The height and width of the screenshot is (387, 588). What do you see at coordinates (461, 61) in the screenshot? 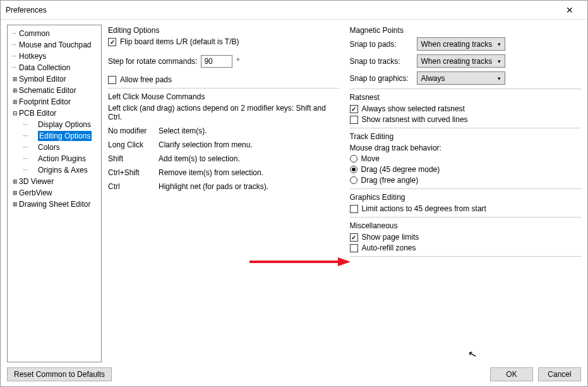
I see `snap-tracks-select: When creating tracks▾` at bounding box center [461, 61].